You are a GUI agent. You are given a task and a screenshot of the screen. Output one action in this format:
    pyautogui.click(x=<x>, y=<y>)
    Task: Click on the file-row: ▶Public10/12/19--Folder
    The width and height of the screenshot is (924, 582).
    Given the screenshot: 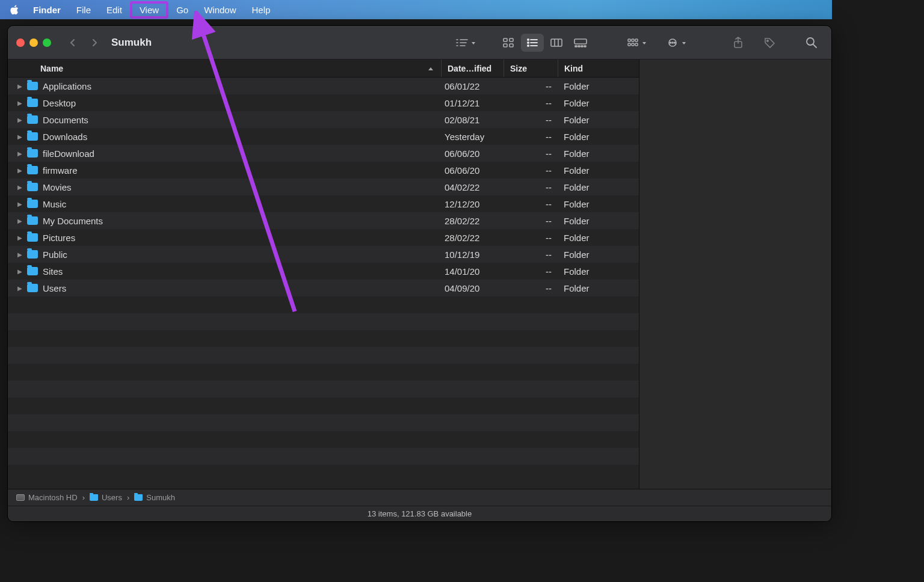 What is the action you would take?
    pyautogui.click(x=324, y=254)
    